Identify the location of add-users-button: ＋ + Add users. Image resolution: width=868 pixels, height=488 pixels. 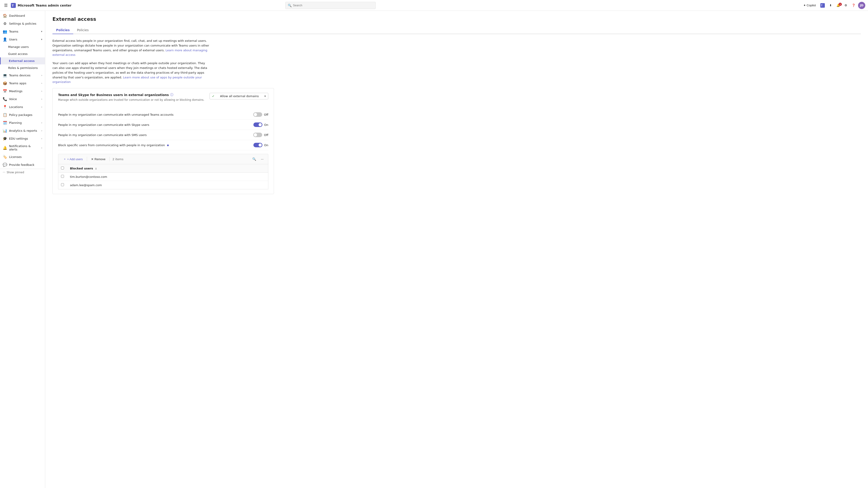
(73, 159).